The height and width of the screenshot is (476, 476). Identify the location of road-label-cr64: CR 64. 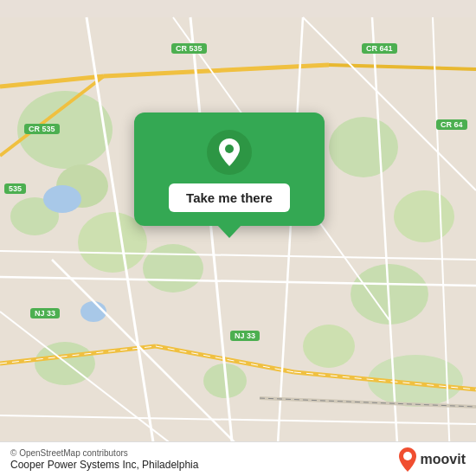
(452, 125).